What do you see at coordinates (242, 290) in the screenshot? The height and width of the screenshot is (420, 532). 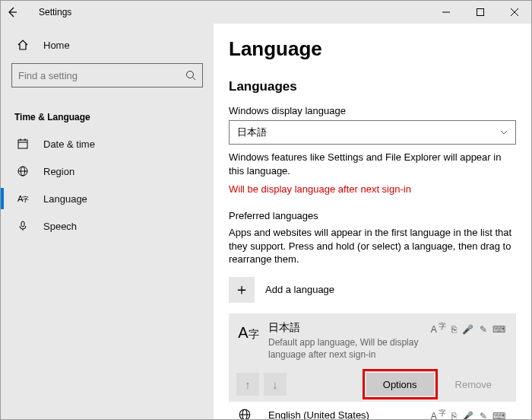 I see `plus-icon: ＋` at bounding box center [242, 290].